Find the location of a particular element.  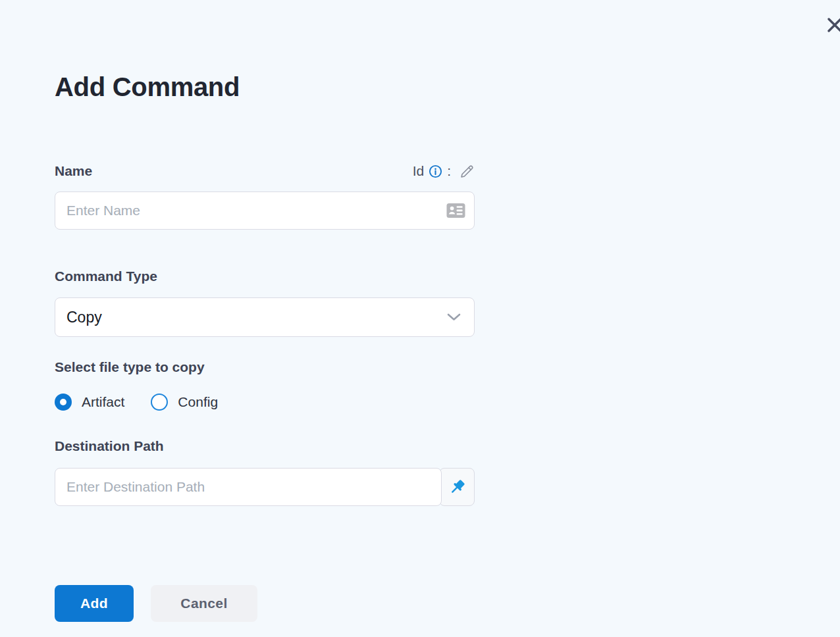

action-buttons: Add Cancel is located at coordinates (265, 603).